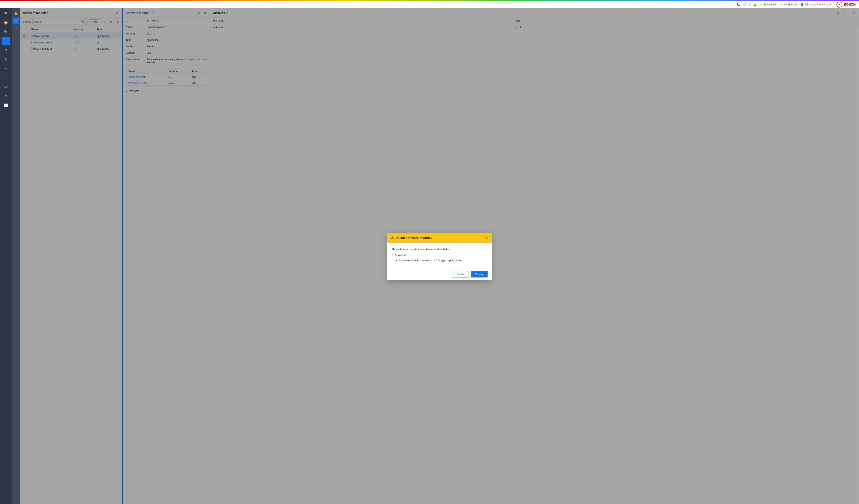  What do you see at coordinates (6, 87) in the screenshot?
I see `sidebar-code: </>` at bounding box center [6, 87].